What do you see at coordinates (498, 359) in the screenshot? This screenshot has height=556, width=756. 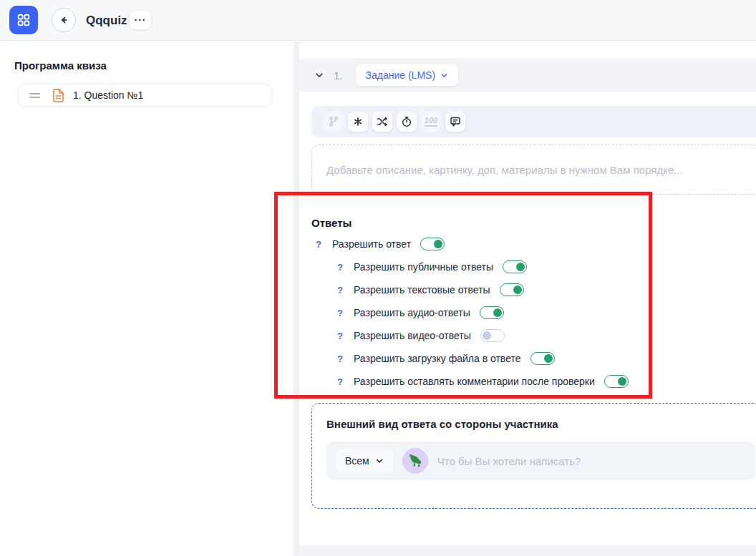 I see `toggle-row: ? Разрешить загрузку файла в ответе` at bounding box center [498, 359].